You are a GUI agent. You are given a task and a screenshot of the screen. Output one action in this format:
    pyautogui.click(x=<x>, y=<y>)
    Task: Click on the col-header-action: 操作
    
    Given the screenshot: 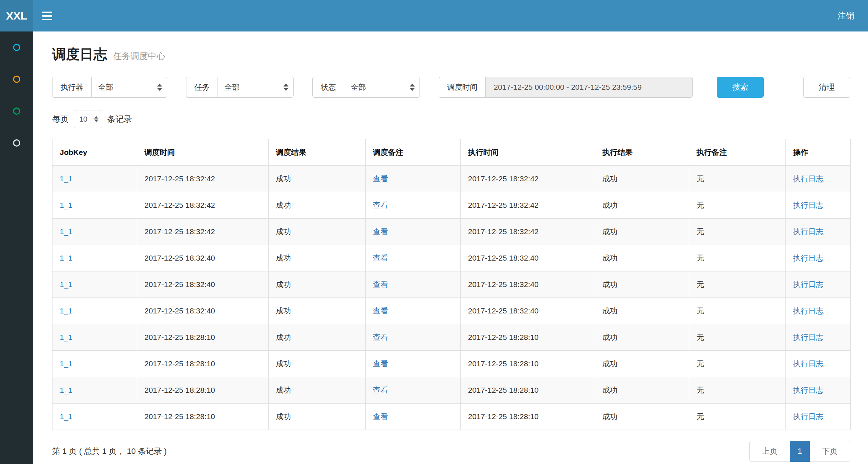 What is the action you would take?
    pyautogui.click(x=818, y=153)
    